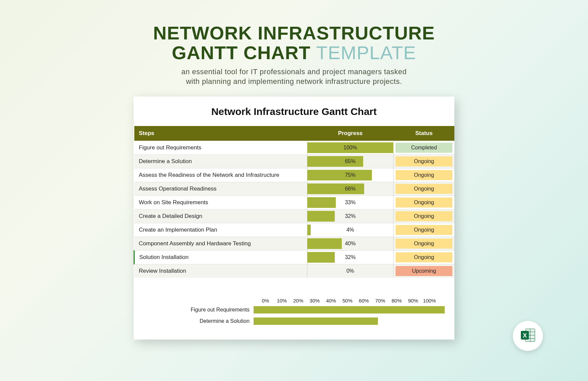 This screenshot has height=381, width=588. What do you see at coordinates (397, 301) in the screenshot?
I see `axis-tick: 80%` at bounding box center [397, 301].